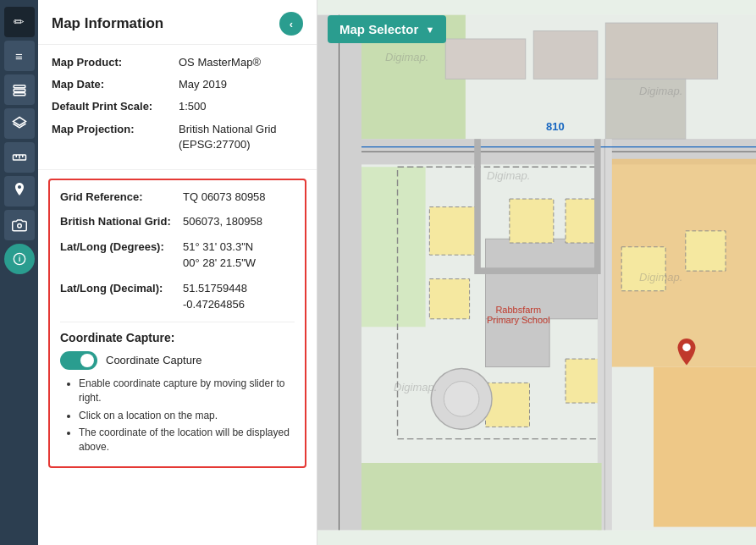 The width and height of the screenshot is (756, 545). What do you see at coordinates (223, 222) in the screenshot?
I see `bng-value: 506073, 180958` at bounding box center [223, 222].